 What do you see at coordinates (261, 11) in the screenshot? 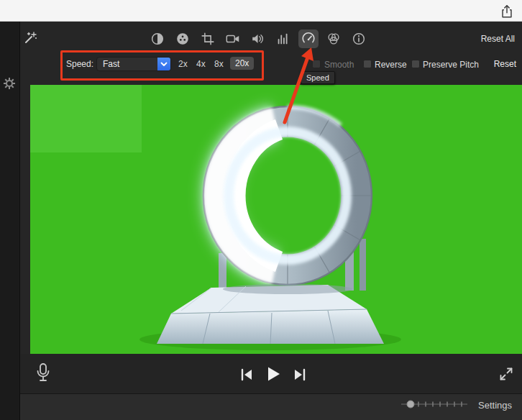
I see `window-titlebar` at bounding box center [261, 11].